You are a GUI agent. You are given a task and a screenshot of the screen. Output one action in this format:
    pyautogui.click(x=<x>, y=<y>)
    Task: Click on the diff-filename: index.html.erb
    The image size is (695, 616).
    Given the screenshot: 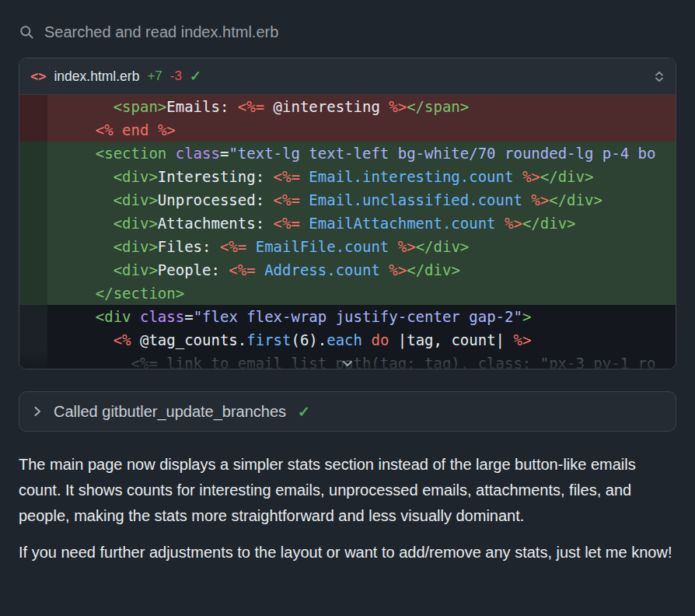 What is the action you would take?
    pyautogui.click(x=96, y=76)
    